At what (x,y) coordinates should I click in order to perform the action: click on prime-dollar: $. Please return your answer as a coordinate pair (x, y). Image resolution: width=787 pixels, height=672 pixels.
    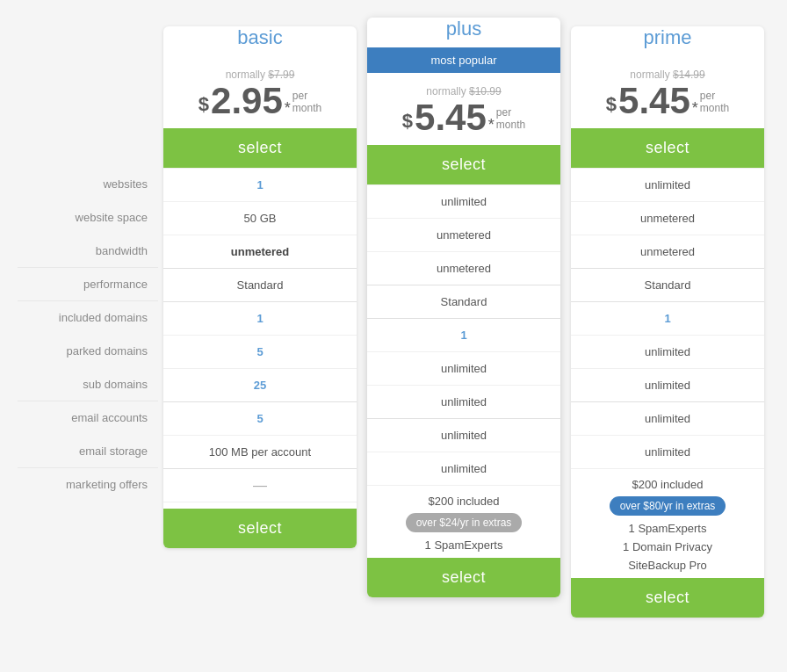
    Looking at the image, I should click on (611, 106).